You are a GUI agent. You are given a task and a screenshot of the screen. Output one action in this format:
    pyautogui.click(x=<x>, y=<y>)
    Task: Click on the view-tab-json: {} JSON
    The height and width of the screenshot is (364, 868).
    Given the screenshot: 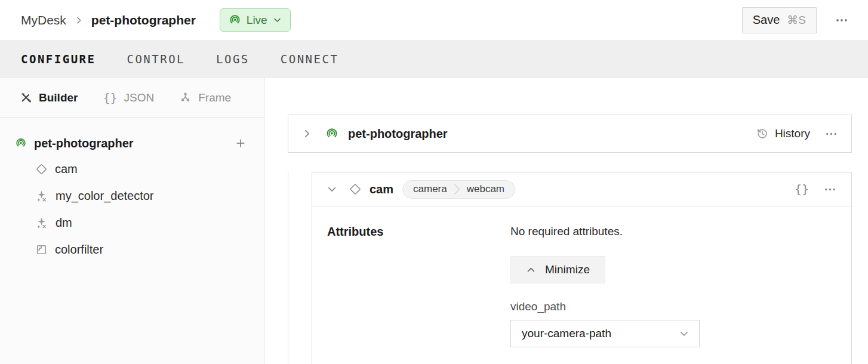 What is the action you would take?
    pyautogui.click(x=128, y=98)
    